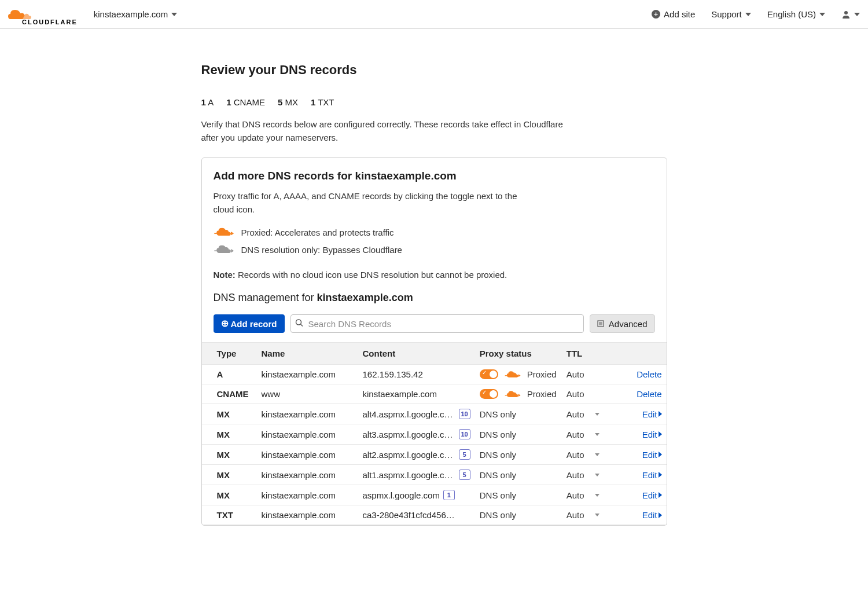 The image size is (868, 605). Describe the element at coordinates (731, 14) in the screenshot. I see `support-menu: Support` at that location.